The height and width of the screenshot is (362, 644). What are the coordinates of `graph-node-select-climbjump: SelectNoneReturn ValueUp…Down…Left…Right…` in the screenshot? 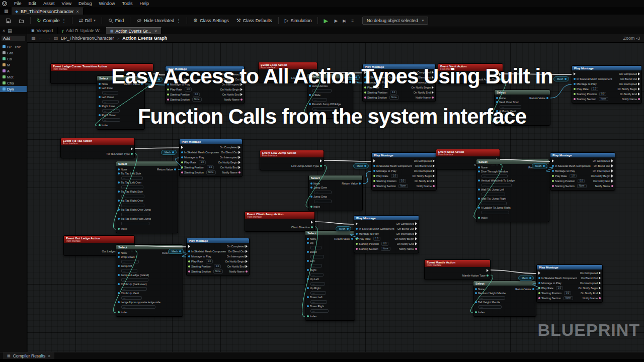 It's located at (330, 276).